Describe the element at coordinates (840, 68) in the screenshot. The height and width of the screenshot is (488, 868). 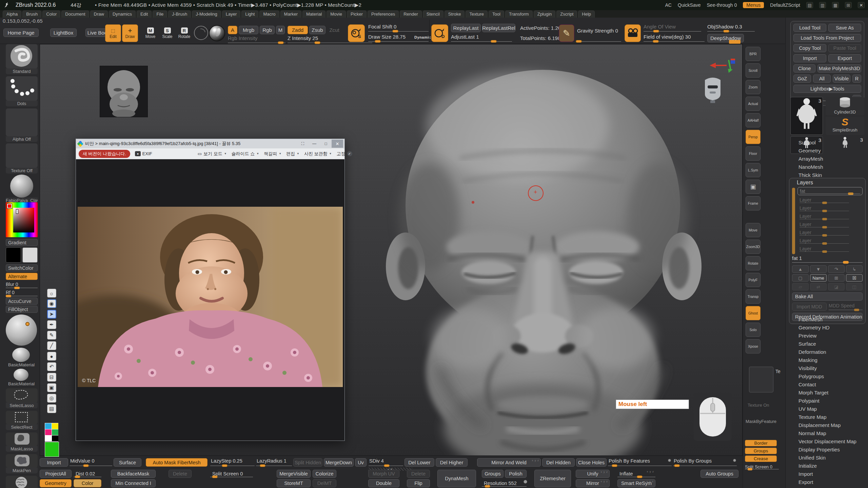
I see `make-polymesh3d-button: Make PolyMesh3D` at that location.